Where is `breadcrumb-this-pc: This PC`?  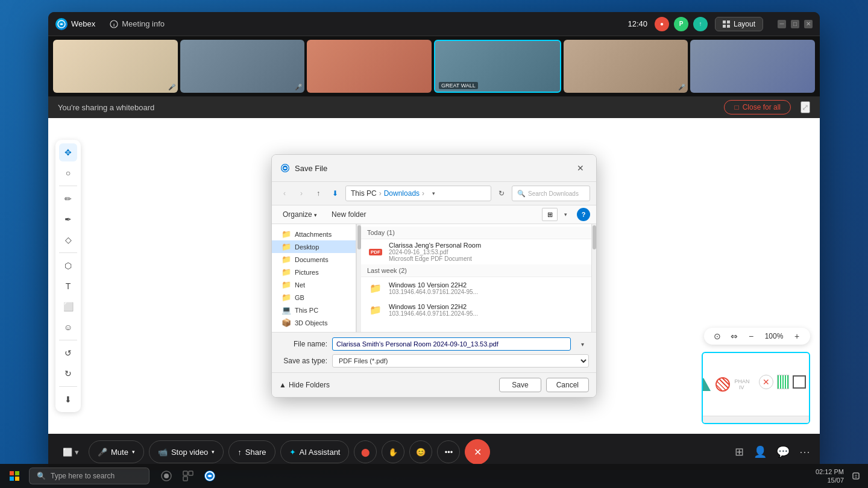 breadcrumb-this-pc: This PC is located at coordinates (364, 193).